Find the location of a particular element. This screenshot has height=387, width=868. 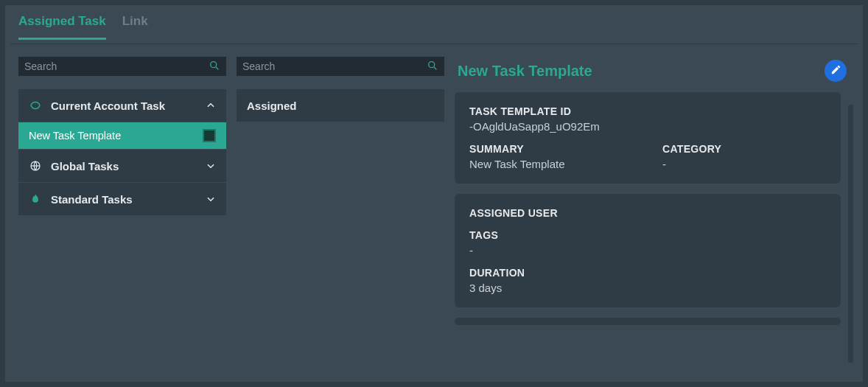

chevron-up-icon is located at coordinates (211, 105).